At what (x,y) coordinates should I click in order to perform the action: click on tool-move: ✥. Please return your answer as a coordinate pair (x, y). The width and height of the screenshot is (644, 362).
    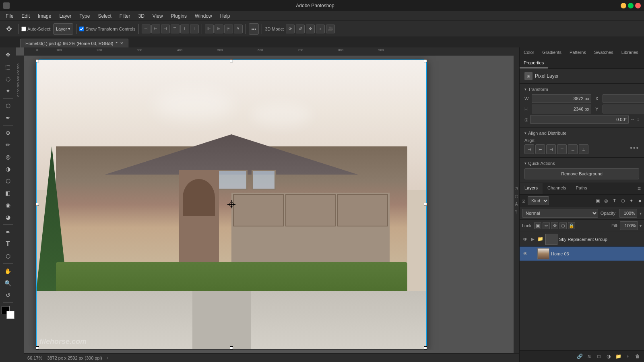
    Looking at the image, I should click on (8, 55).